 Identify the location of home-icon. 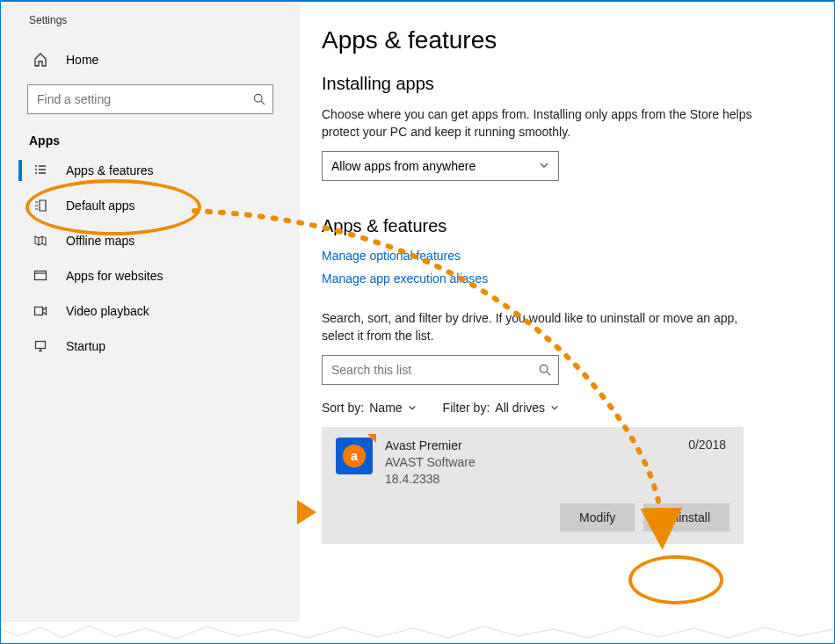
(40, 60).